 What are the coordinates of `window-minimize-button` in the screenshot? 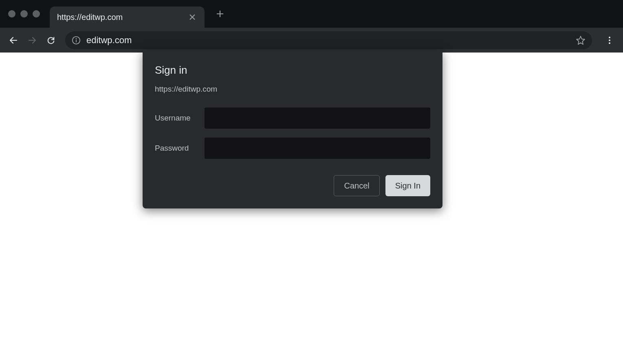 It's located at (24, 14).